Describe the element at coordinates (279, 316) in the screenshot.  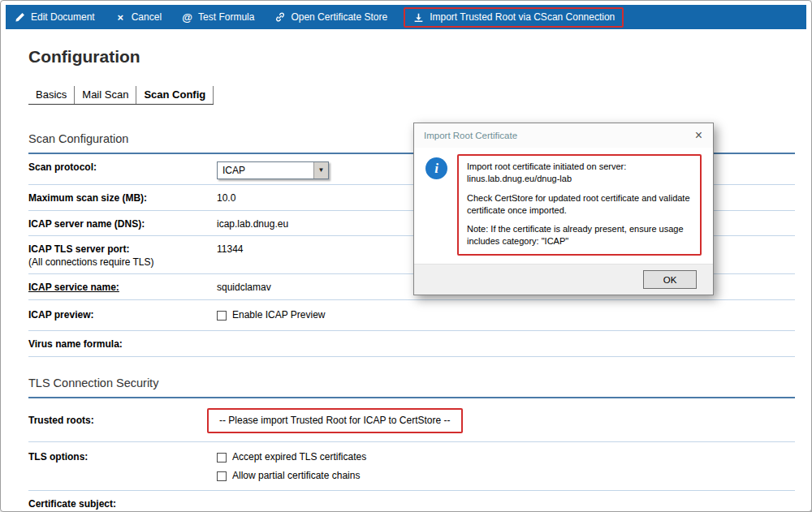
I see `enable-icap-preview-checkbox-label: Enable ICAP Preview` at that location.